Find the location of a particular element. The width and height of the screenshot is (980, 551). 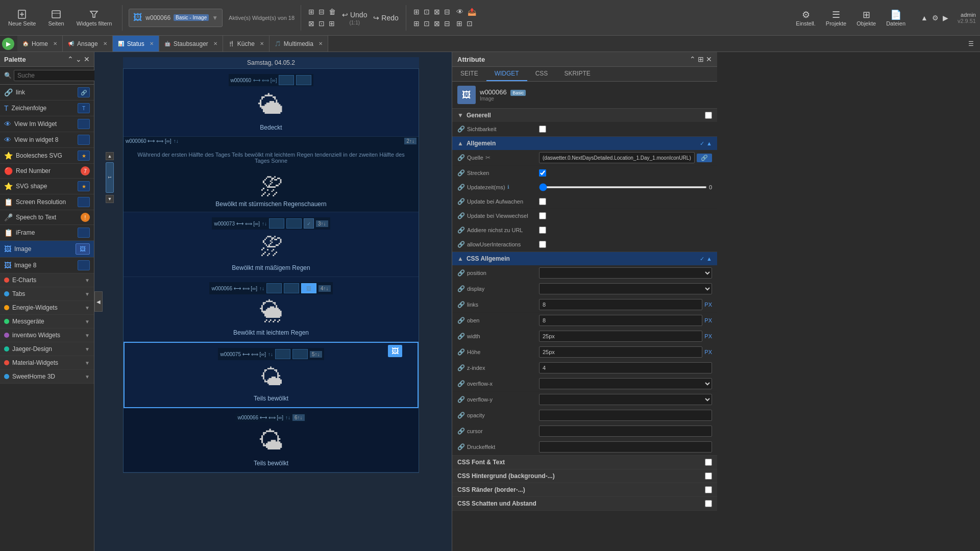

export-icon: ⊟ is located at coordinates (447, 23).